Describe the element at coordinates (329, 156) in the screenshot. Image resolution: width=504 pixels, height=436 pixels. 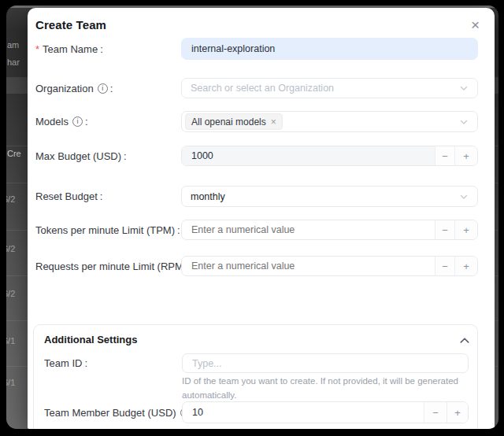
I see `max-budget-field: − +` at that location.